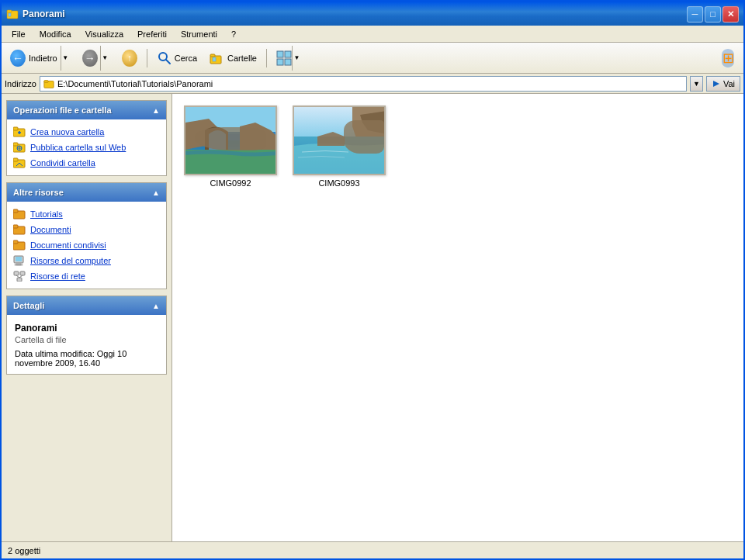 The width and height of the screenshot is (745, 560). I want to click on titlebar-buttons: ─ □ ✕, so click(712, 14).